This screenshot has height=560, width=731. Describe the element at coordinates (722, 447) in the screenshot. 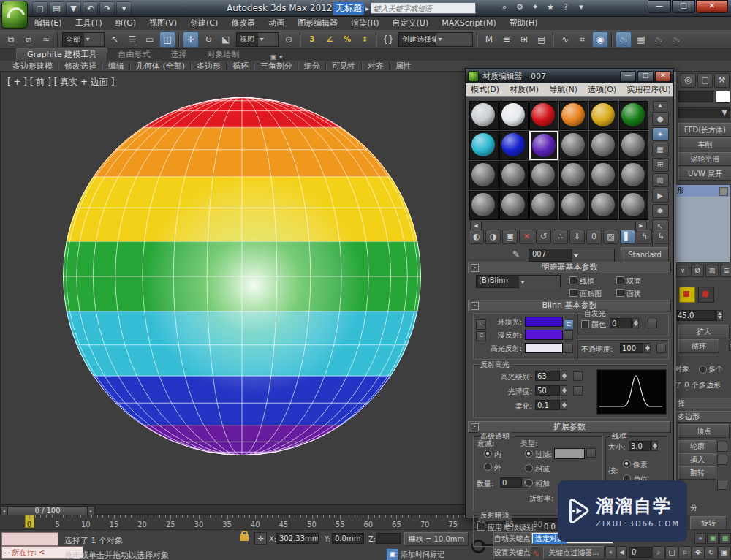

I see `outline-settings-icon` at that location.